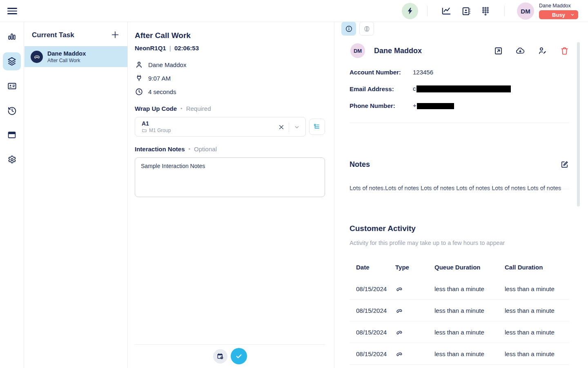 The image size is (588, 368). What do you see at coordinates (559, 15) in the screenshot?
I see `status-dropdown: Busy` at bounding box center [559, 15].